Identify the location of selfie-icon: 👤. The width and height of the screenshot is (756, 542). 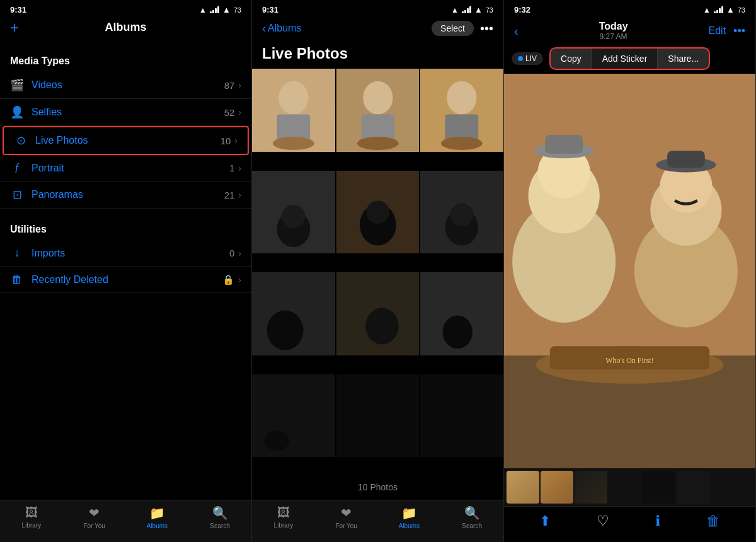
(17, 112).